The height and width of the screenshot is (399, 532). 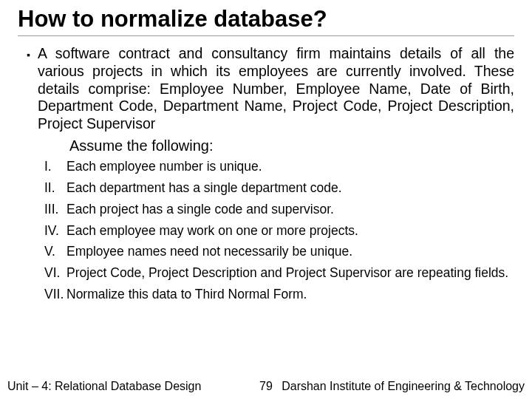 I want to click on slide-title: How to normalize database?, so click(x=266, y=21).